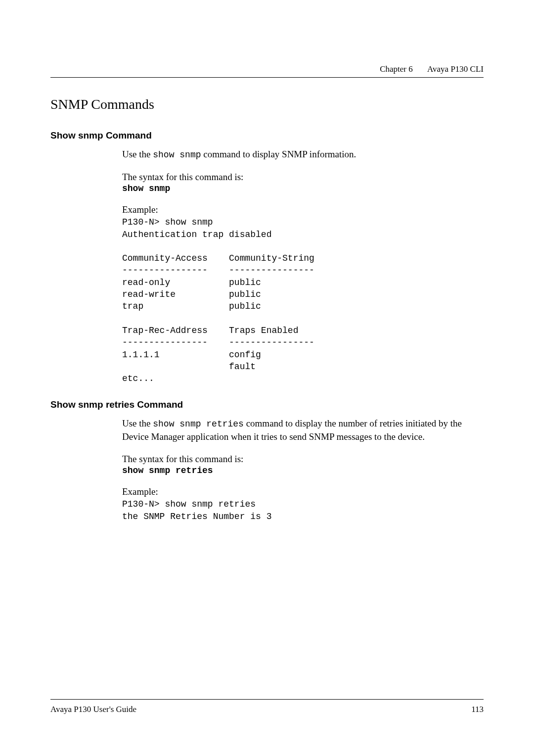  Describe the element at coordinates (267, 69) in the screenshot. I see `header-text: Chapter 6 Avaya P130 CLI` at that location.